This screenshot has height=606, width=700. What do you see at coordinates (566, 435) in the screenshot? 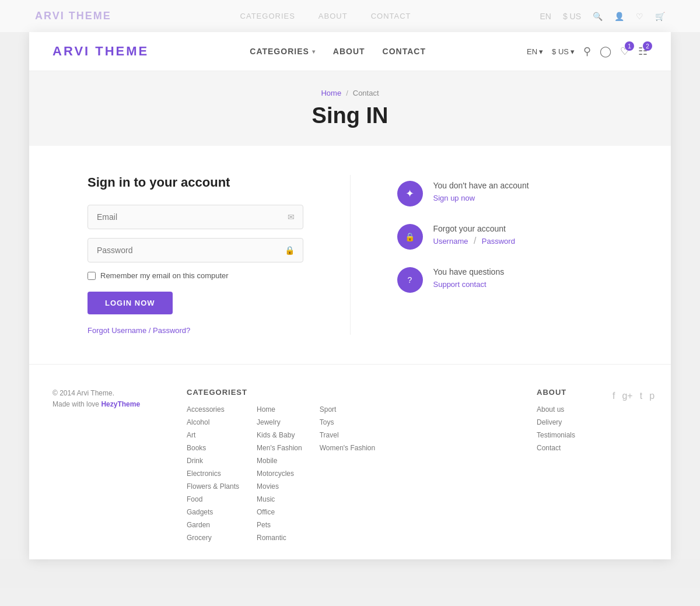
I see `testimonials-link: Testimonials` at bounding box center [566, 435].